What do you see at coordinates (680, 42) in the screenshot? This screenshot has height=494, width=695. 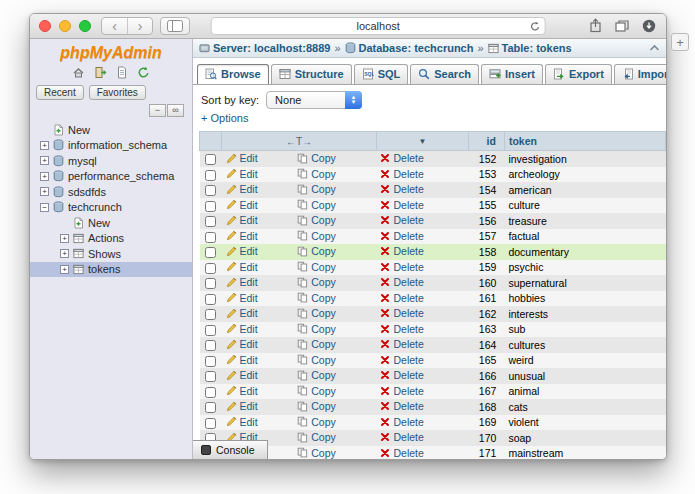 I see `overlay-plus-button: +` at bounding box center [680, 42].